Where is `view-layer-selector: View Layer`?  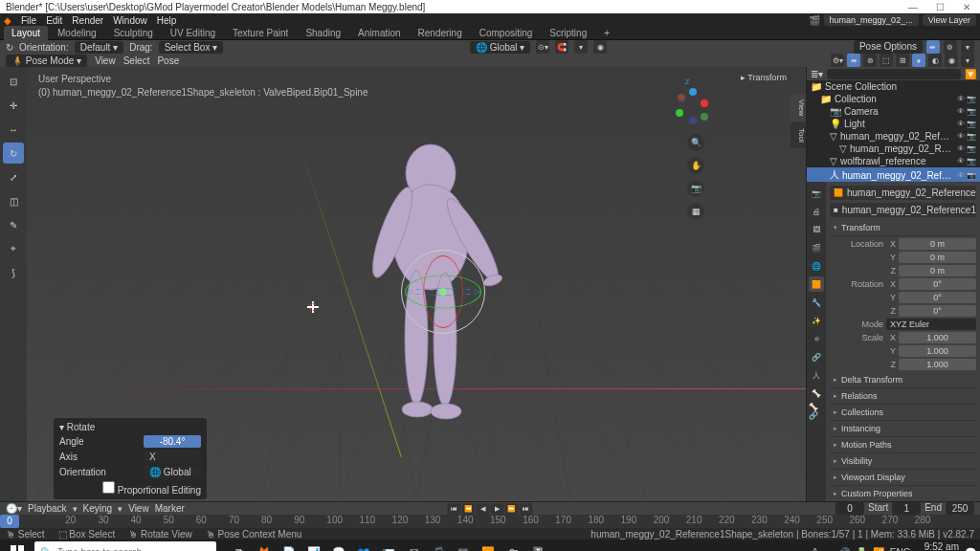 view-layer-selector: View Layer is located at coordinates (949, 20).